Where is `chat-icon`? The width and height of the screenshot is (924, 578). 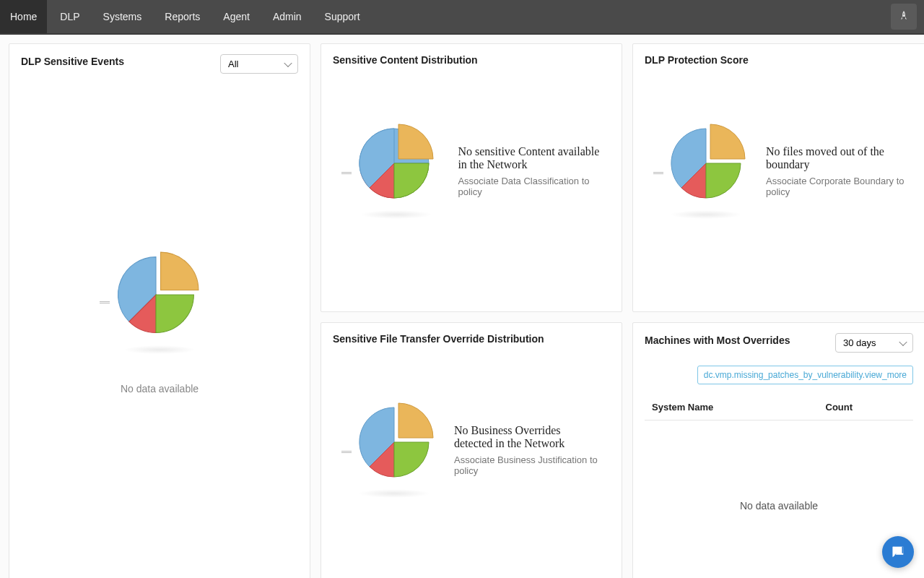
chat-icon is located at coordinates (898, 552).